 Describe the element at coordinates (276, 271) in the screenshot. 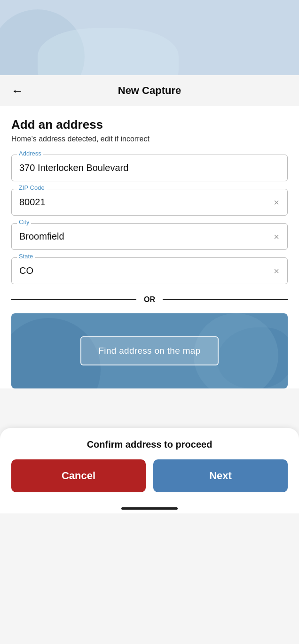

I see `state-clear-button: ×` at that location.